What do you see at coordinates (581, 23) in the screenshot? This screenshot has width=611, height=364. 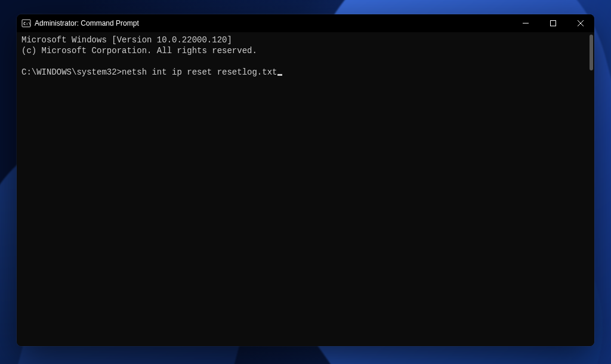 I see `close-button` at bounding box center [581, 23].